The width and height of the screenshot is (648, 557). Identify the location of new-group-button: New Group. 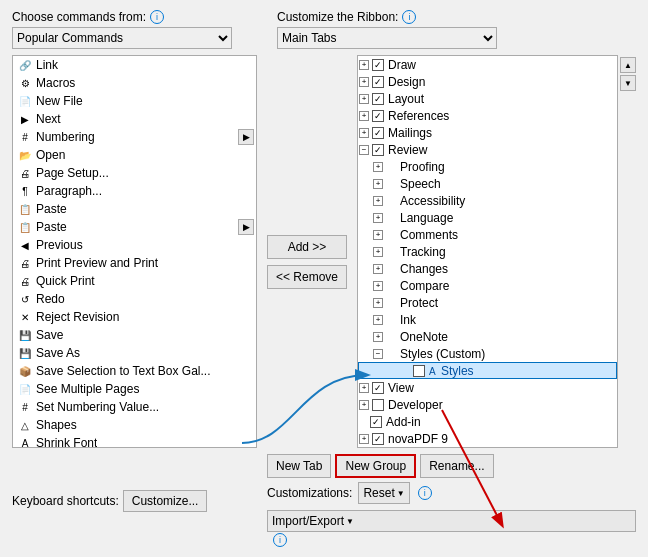
(376, 466).